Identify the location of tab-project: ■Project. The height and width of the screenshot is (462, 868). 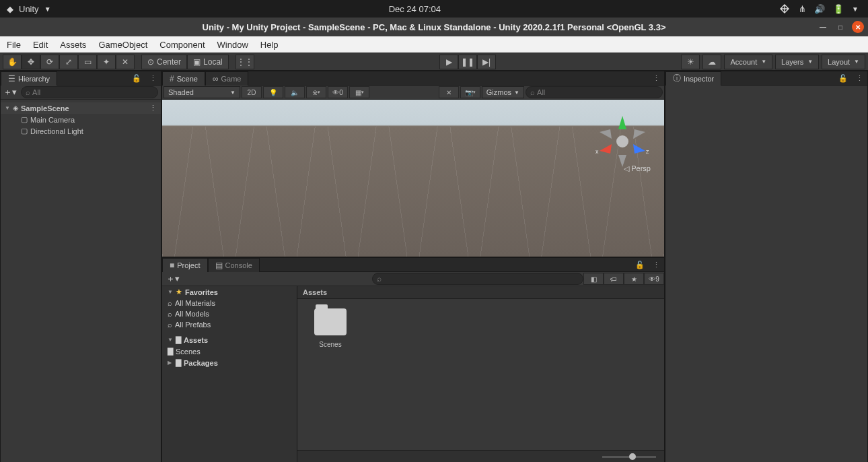
(185, 265).